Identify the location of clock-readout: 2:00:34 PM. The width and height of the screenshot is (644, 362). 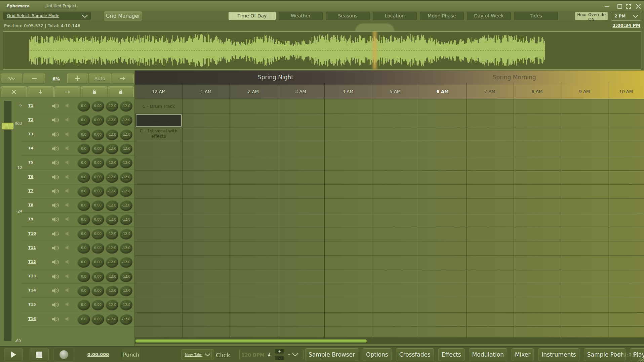
(627, 26).